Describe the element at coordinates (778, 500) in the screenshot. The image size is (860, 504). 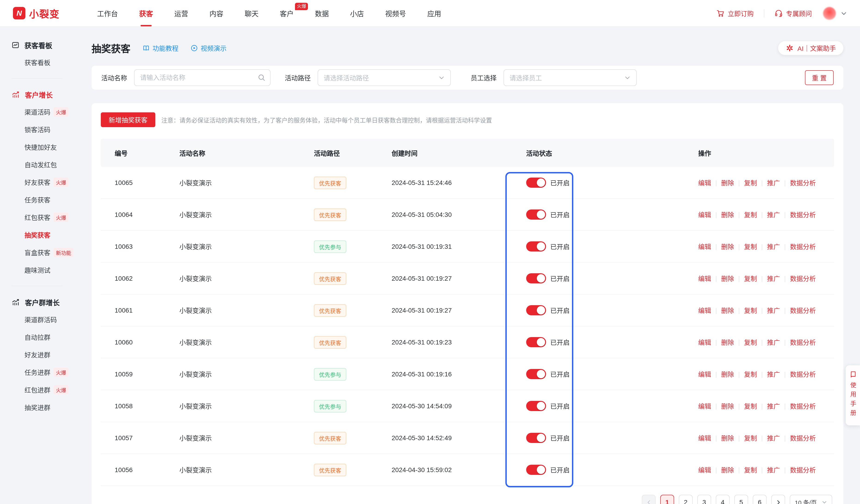
I see `next-page-button` at that location.